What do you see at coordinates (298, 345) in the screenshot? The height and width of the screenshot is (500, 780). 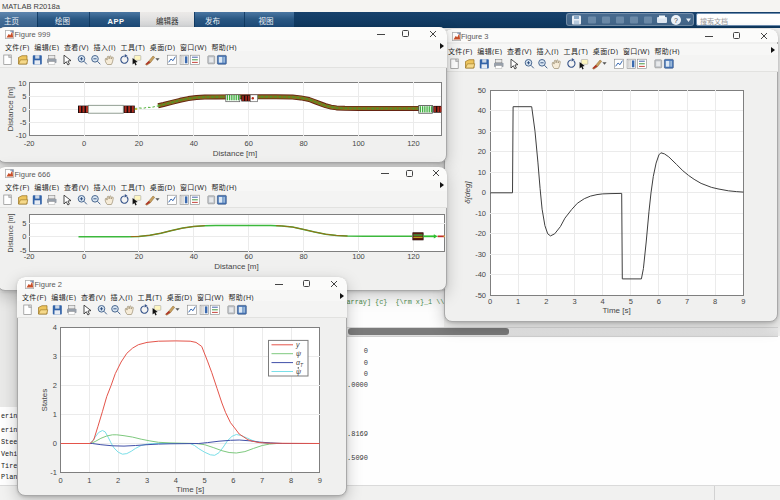 I see `svg-text: y` at bounding box center [298, 345].